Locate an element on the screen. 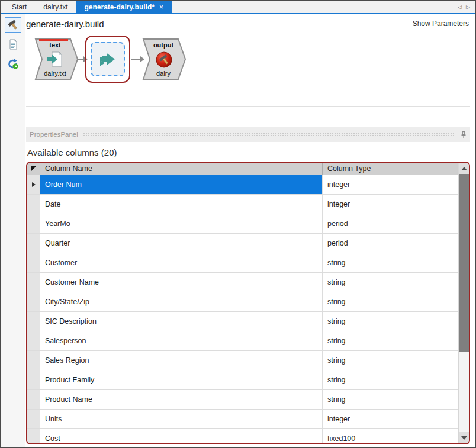  document-titlebar: generate-dairy.build Show Parameters is located at coordinates (248, 24).